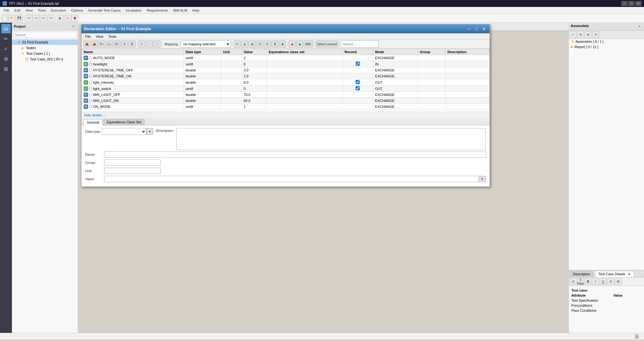  What do you see at coordinates (94, 44) in the screenshot?
I see `decl-add-output-button: 📤` at bounding box center [94, 44].